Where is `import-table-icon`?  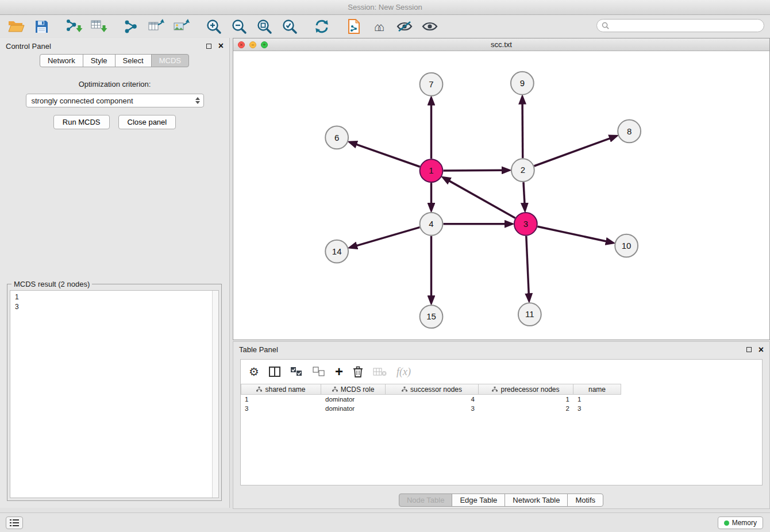
import-table-icon is located at coordinates (99, 26).